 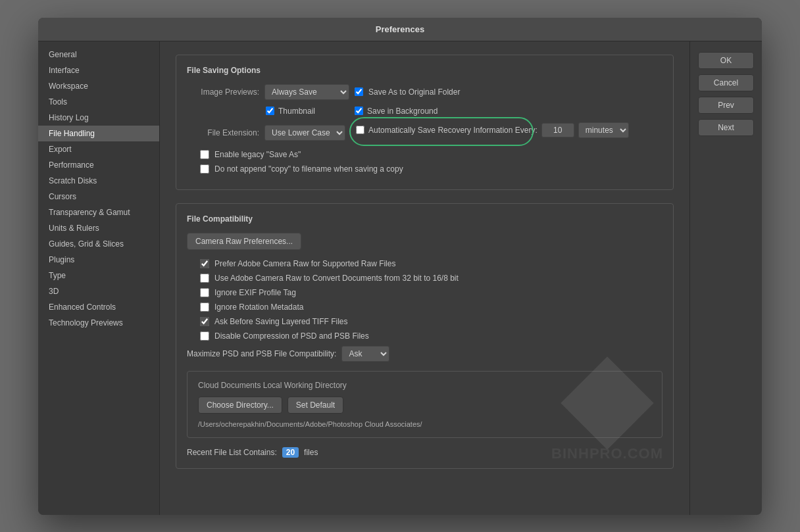 What do you see at coordinates (99, 307) in the screenshot?
I see `sidebar-item-enhanced-controls: Enhanced Controls` at bounding box center [99, 307].